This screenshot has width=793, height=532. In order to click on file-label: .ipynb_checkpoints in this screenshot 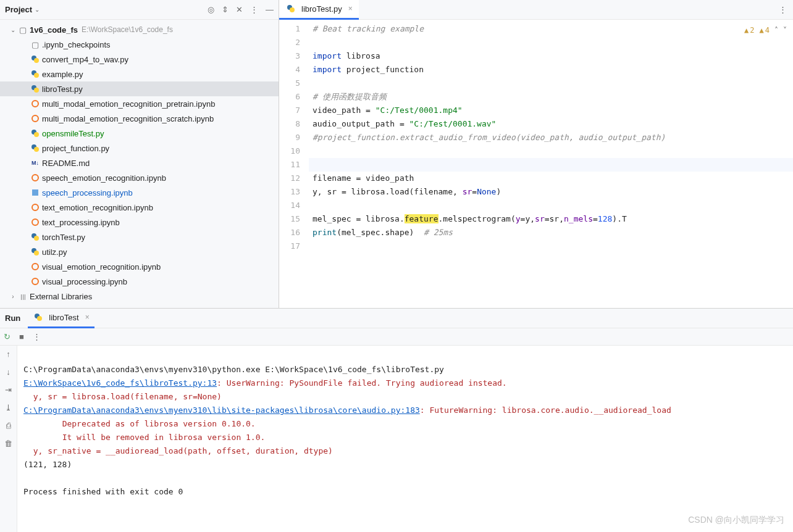, I will do `click(77, 44)`.